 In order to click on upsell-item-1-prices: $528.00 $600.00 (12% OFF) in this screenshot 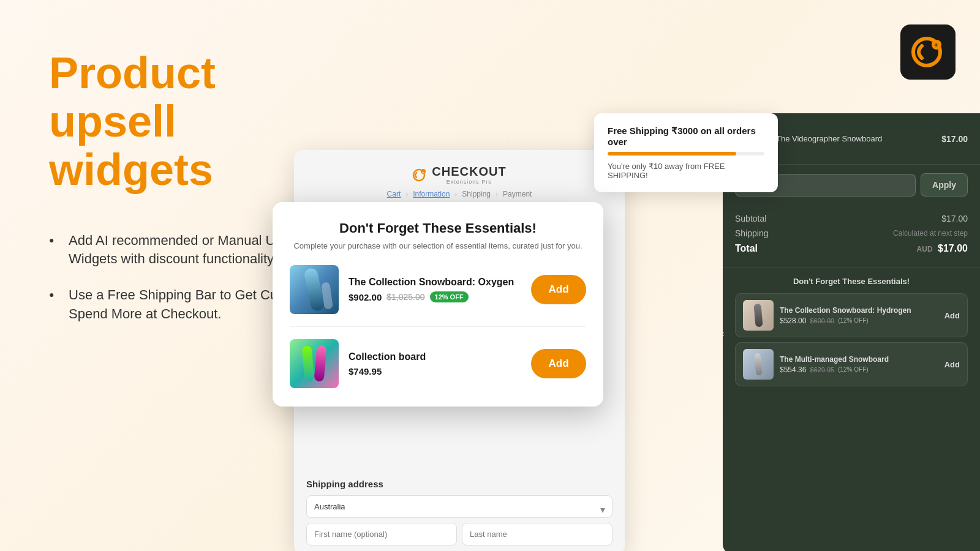, I will do `click(859, 321)`.